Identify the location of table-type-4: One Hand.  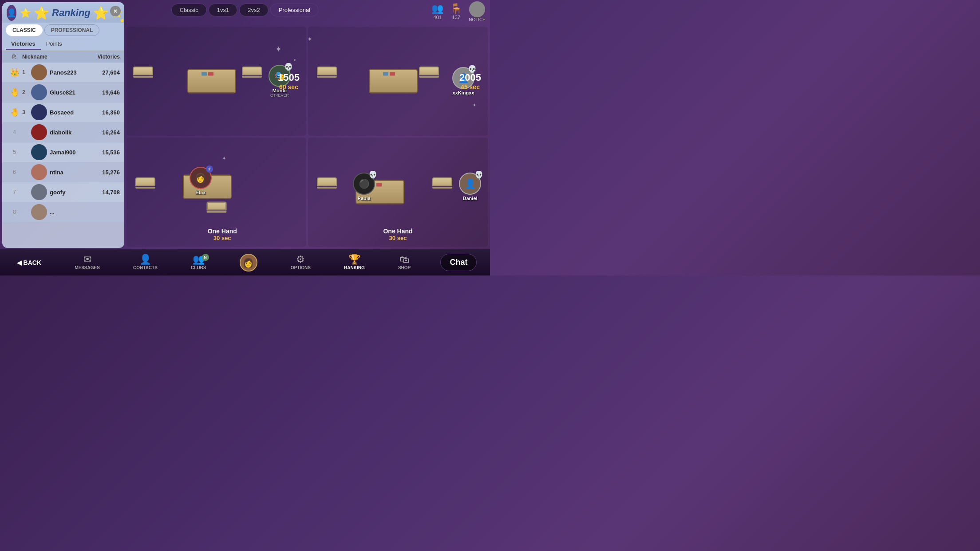
(398, 231).